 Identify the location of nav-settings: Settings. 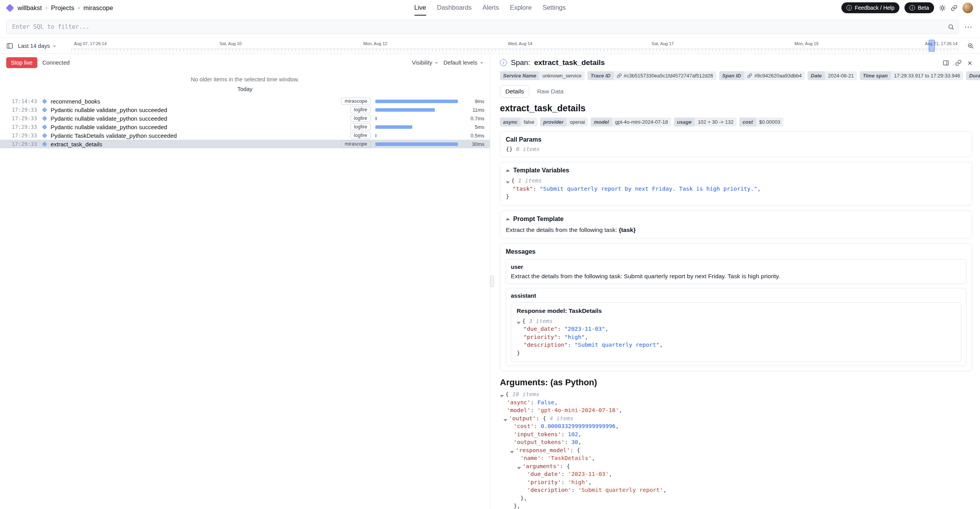
(554, 8).